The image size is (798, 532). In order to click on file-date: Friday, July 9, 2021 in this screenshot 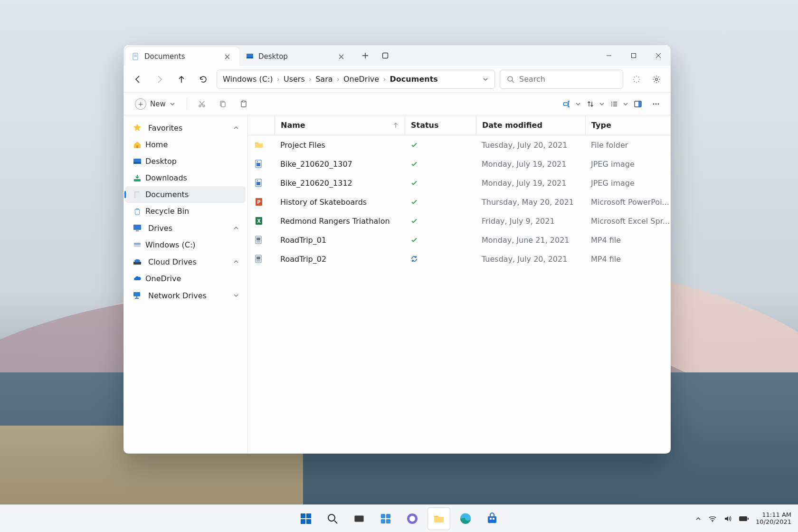, I will do `click(518, 221)`.